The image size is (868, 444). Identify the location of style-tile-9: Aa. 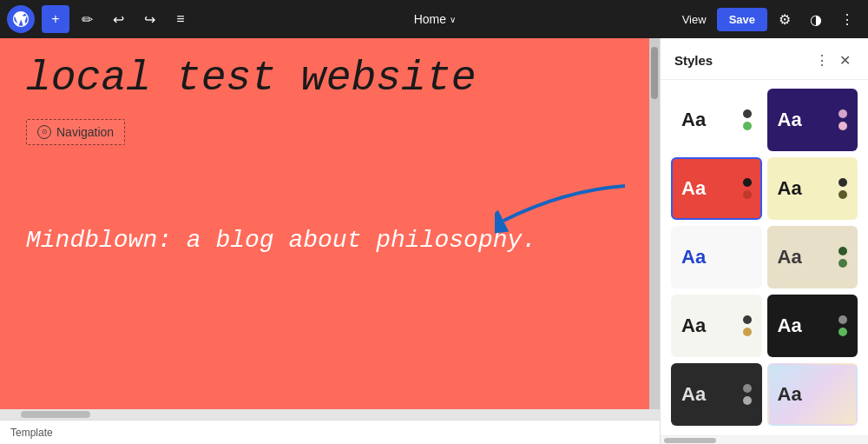
(812, 394).